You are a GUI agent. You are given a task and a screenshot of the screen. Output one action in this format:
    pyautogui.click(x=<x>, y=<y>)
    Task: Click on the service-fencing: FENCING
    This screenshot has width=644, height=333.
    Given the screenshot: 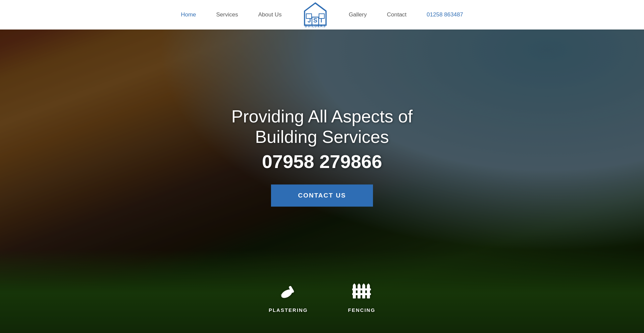 What is the action you would take?
    pyautogui.click(x=362, y=297)
    